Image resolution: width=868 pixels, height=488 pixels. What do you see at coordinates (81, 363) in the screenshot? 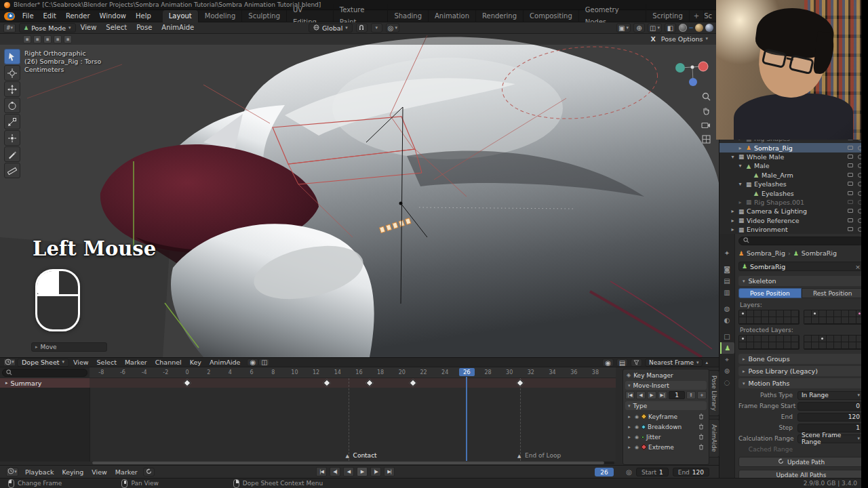
I see `dope-menu-view: View` at bounding box center [81, 363].